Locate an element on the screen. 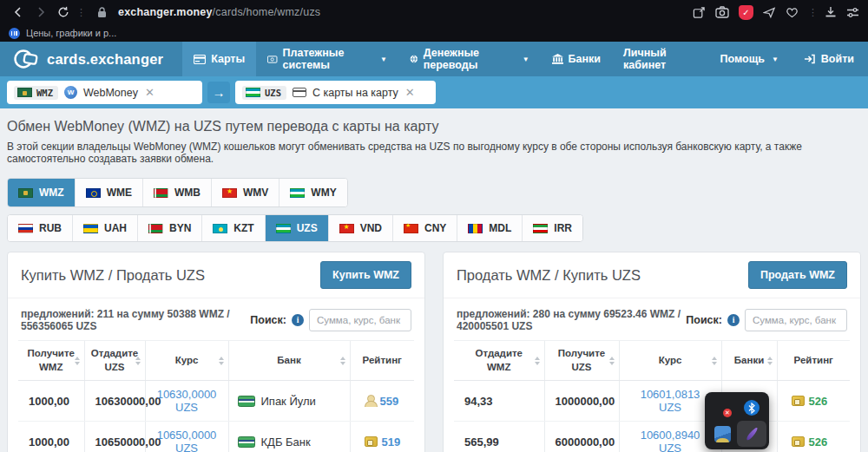 This screenshot has width=868, height=452. nav-item-account: Личный кабинет is located at coordinates (661, 59).